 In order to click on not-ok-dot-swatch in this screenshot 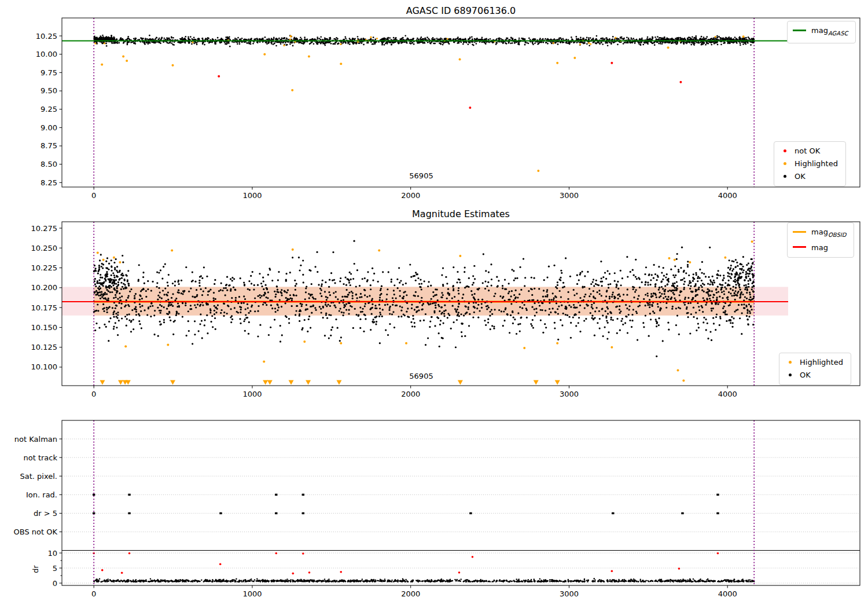, I will do `click(785, 151)`.